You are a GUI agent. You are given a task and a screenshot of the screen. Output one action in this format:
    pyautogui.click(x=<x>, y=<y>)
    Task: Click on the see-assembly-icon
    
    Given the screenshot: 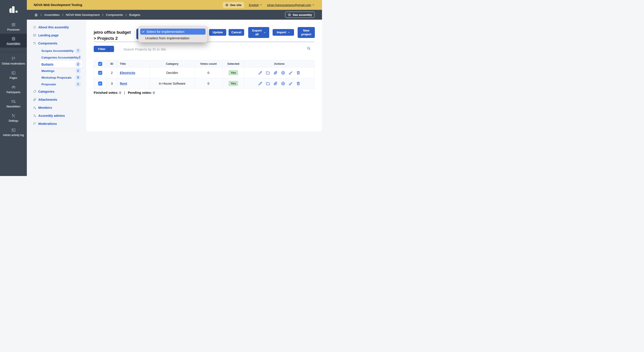 What is the action you would take?
    pyautogui.click(x=290, y=15)
    